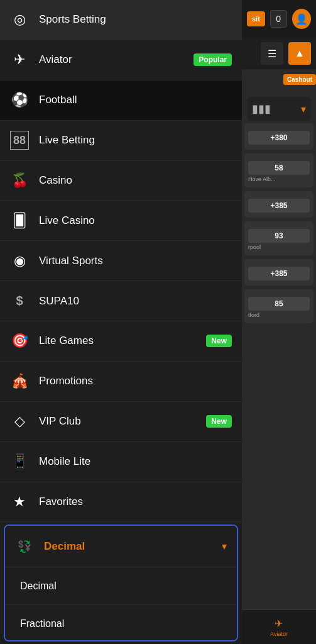  What do you see at coordinates (302, 19) in the screenshot?
I see `user-icon: 👤` at bounding box center [302, 19].